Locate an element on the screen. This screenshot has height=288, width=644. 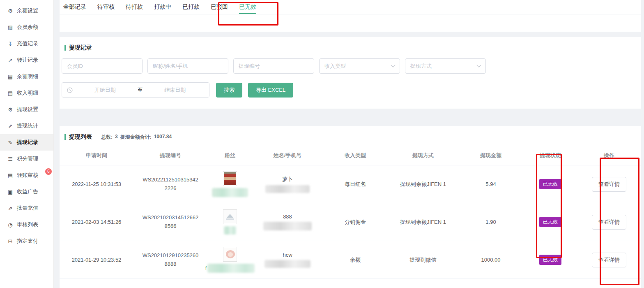
sidebar-item-transfer-records: ↗ 转让记录 is located at coordinates (27, 60).